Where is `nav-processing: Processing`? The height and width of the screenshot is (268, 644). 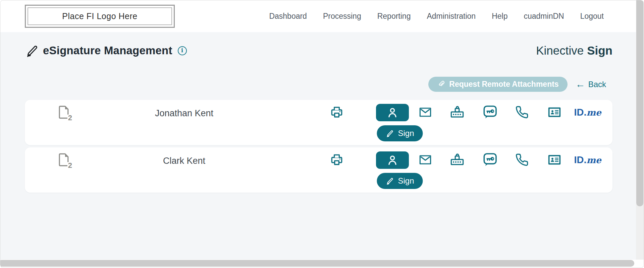 nav-processing: Processing is located at coordinates (342, 16).